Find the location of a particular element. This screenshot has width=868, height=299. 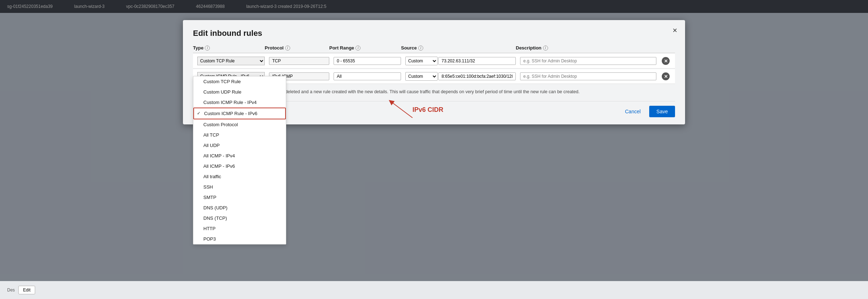

dropdown-item-all-icmp-ipv6: All ICMP - IPv6 is located at coordinates (240, 166).